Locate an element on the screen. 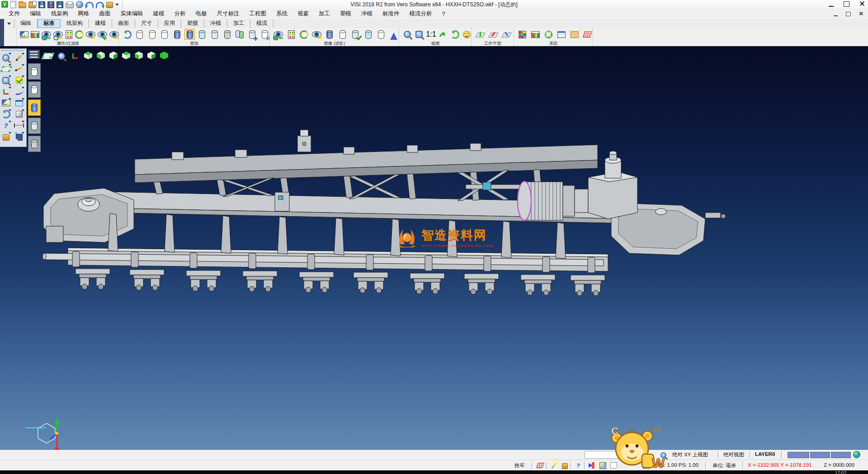  workplane-grid-icon is located at coordinates (646, 465).